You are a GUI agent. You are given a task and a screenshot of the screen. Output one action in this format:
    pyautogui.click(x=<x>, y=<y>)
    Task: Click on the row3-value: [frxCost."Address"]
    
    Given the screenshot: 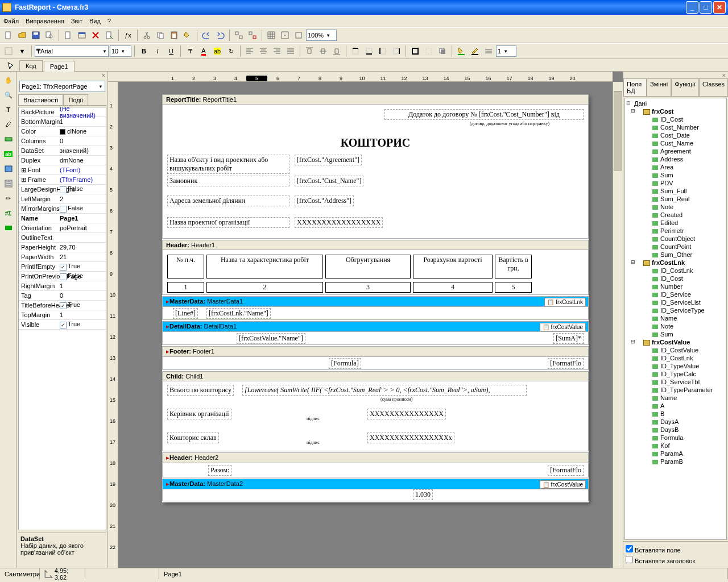 What is the action you would take?
    pyautogui.click(x=324, y=201)
    